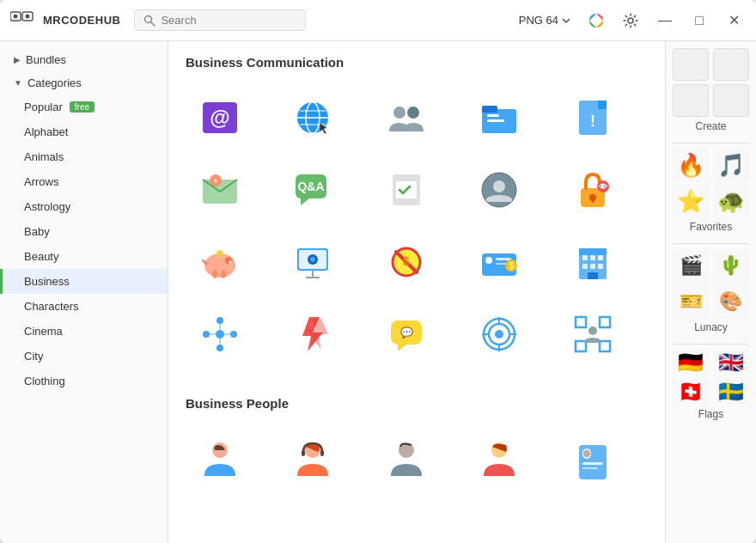  What do you see at coordinates (691, 265) in the screenshot?
I see `lunacy-camera: 🎬` at bounding box center [691, 265].